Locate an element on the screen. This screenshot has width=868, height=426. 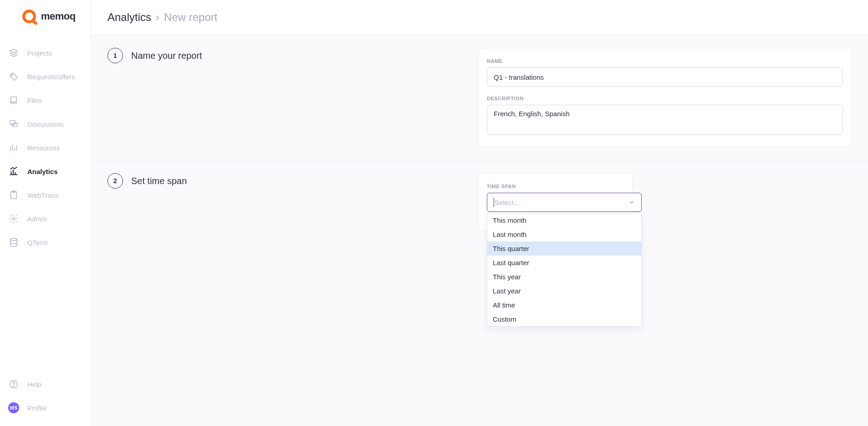
sidebar-item-files: Files is located at coordinates (46, 100).